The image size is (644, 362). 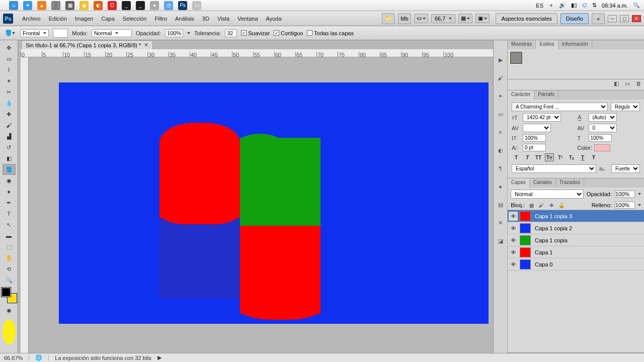 I want to click on 3d-panel-icon: ◪, so click(x=501, y=241).